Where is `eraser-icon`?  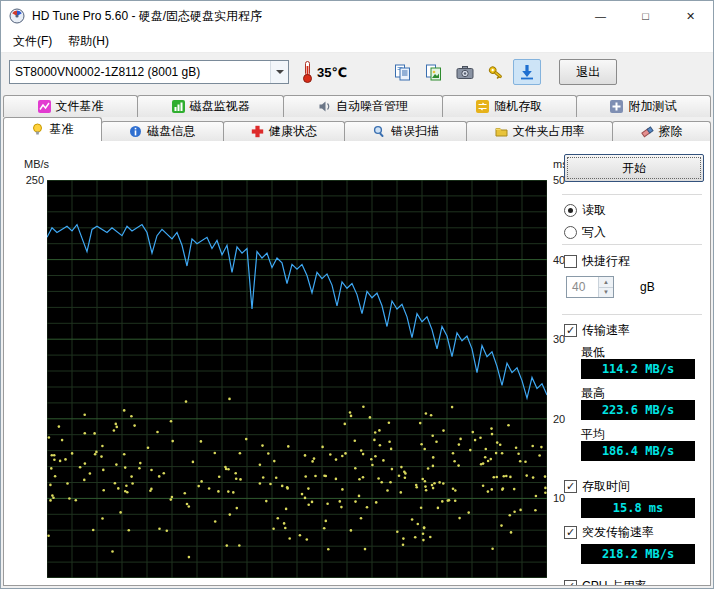 eraser-icon is located at coordinates (648, 132).